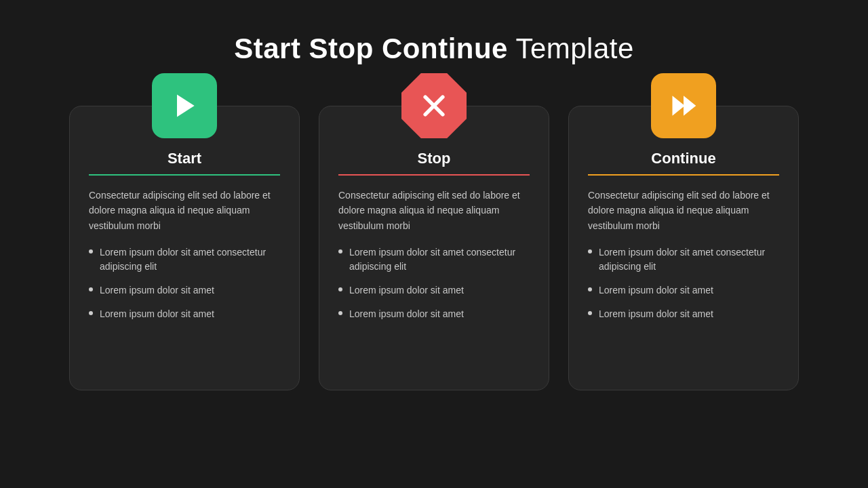  What do you see at coordinates (184, 175) in the screenshot?
I see `start-divider` at bounding box center [184, 175].